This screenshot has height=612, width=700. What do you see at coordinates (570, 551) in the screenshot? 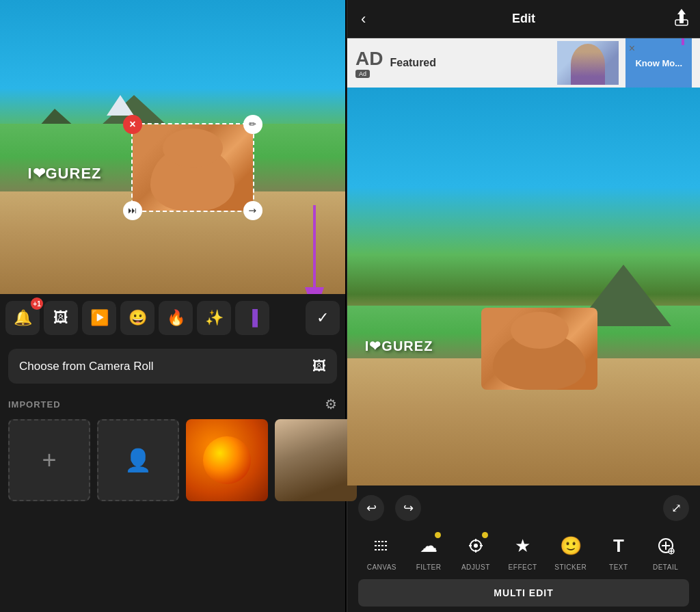
I see `sticker-tool: 🙂 STICKER` at bounding box center [570, 551].